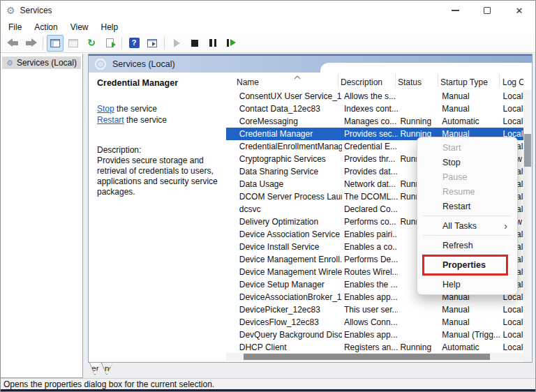 The image size is (536, 392). Describe the element at coordinates (375, 96) in the screenshot. I see `service-row: ConsentUX User Service_12e...Allows the …` at that location.